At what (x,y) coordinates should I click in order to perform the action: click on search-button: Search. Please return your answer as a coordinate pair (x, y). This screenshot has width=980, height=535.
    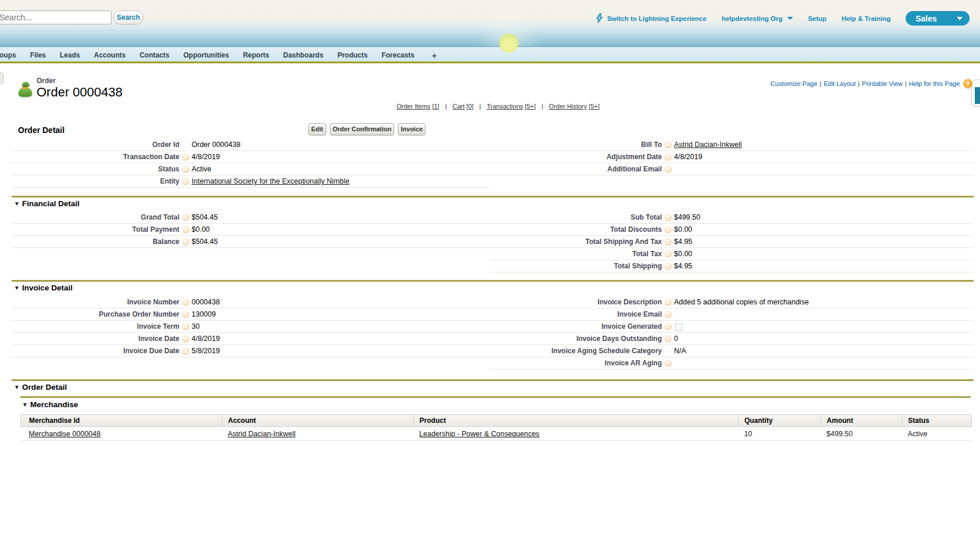
    Looking at the image, I should click on (128, 17).